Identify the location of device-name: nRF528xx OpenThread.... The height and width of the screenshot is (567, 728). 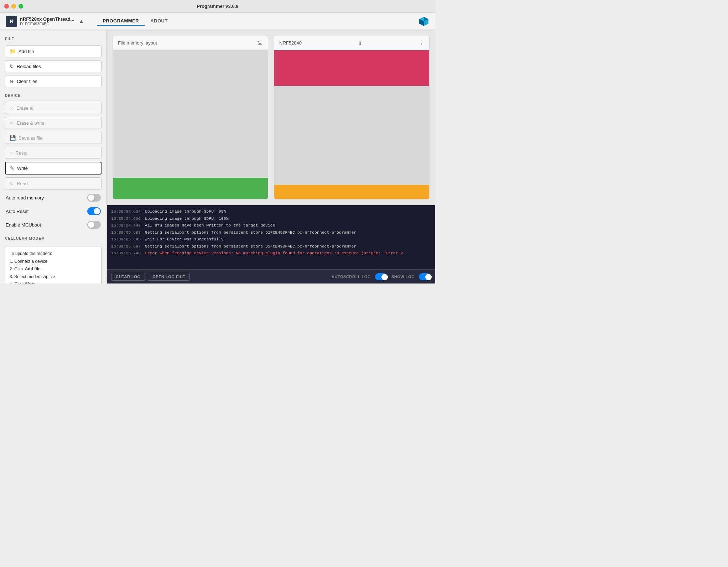
(47, 19).